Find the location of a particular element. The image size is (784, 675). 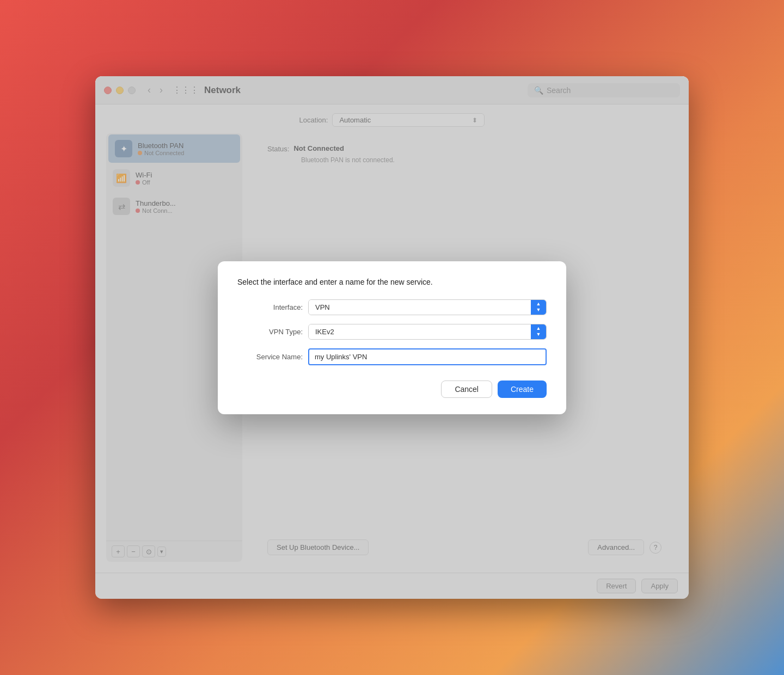

new-service-dialog: Select the interface and enter a name fo… is located at coordinates (392, 338).